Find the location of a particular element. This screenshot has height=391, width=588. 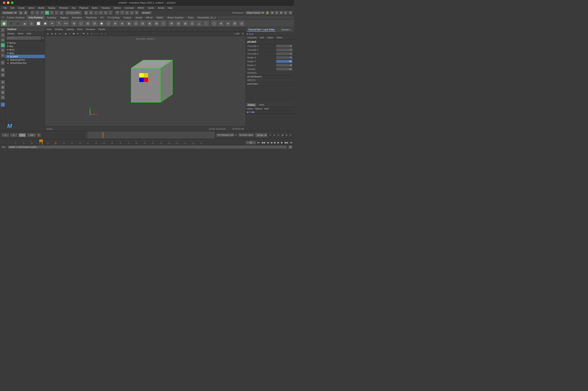

shelf-tab-curves: Curves / Surfaces is located at coordinates (16, 17).